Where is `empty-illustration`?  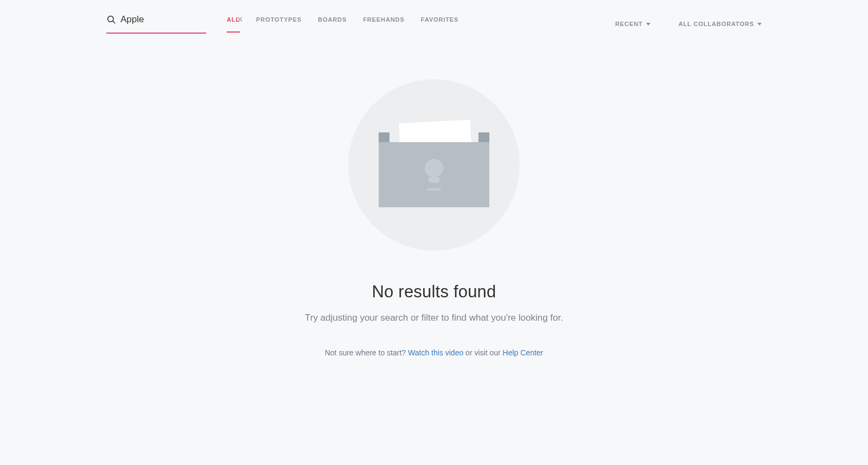 empty-illustration is located at coordinates (434, 165).